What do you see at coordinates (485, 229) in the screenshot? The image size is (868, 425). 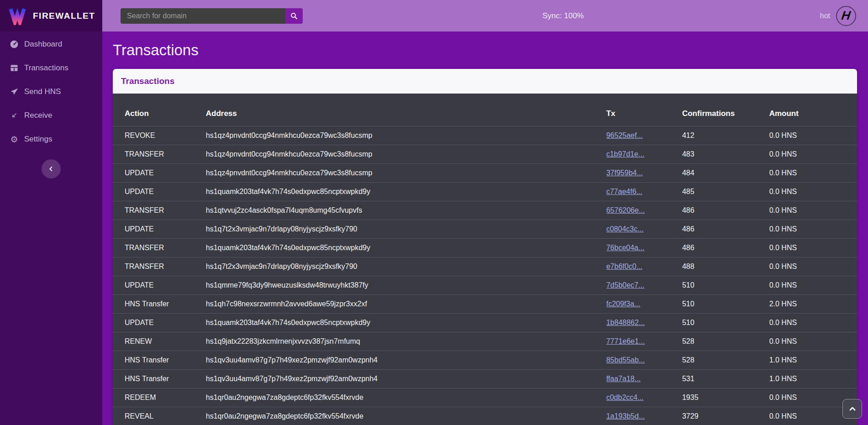 I see `table-row: UPDATEhs1q7t2x3vmjac9n7drlapy08nyjyscjz9…` at bounding box center [485, 229].